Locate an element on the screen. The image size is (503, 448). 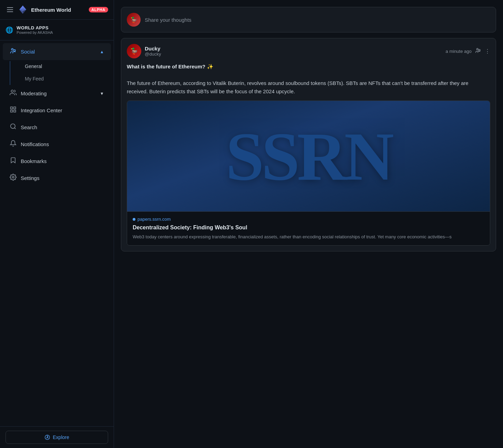
moderating-label: Moderating is located at coordinates (34, 93).